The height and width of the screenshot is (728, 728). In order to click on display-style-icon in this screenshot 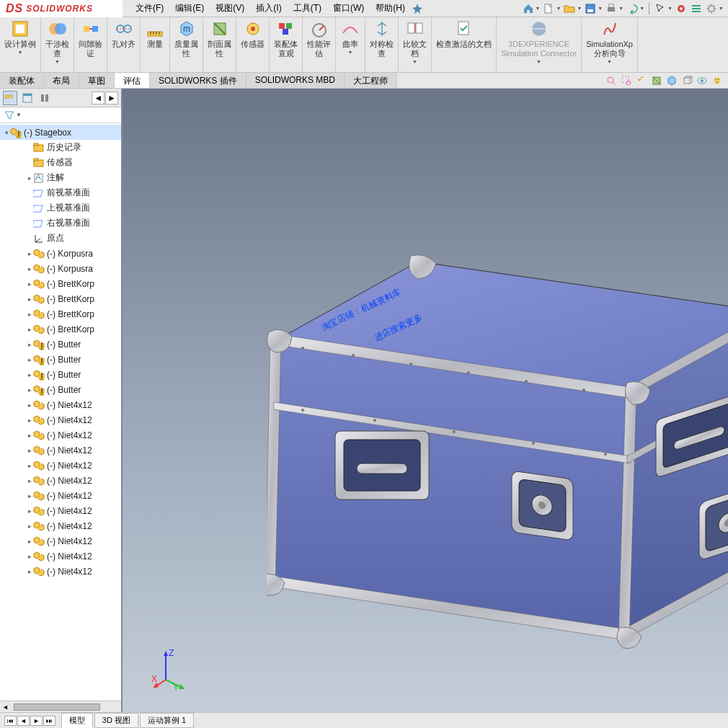, I will do `click(687, 81)`.